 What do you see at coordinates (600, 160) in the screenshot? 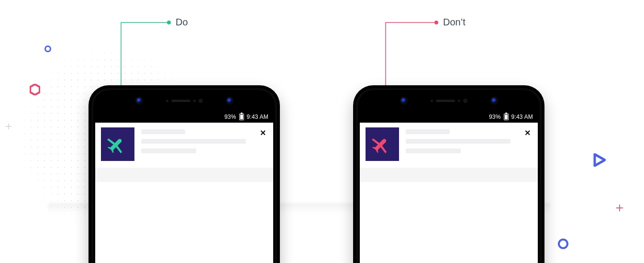
I see `play-triangle-decoration` at bounding box center [600, 160].